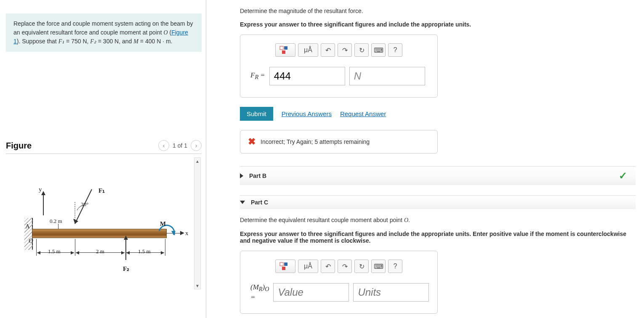  Describe the element at coordinates (180, 146) in the screenshot. I see `figure-pager-text: 1 of 1` at that location.